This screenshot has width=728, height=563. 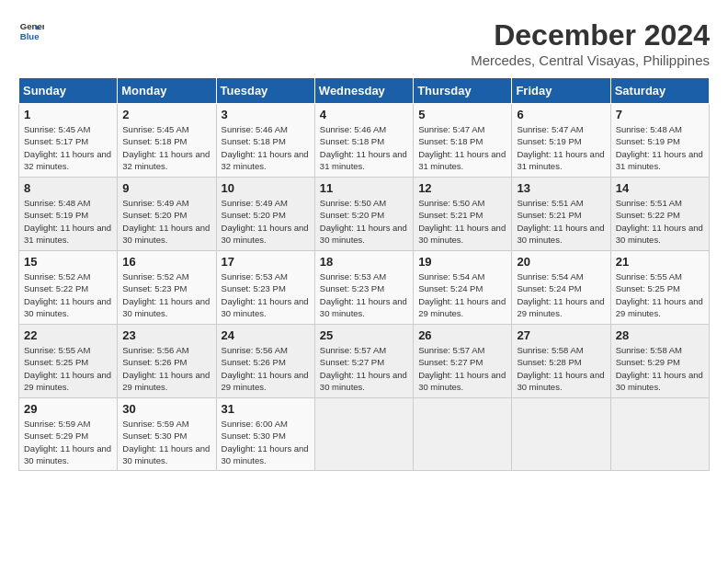 I want to click on day-number: 26, so click(x=462, y=335).